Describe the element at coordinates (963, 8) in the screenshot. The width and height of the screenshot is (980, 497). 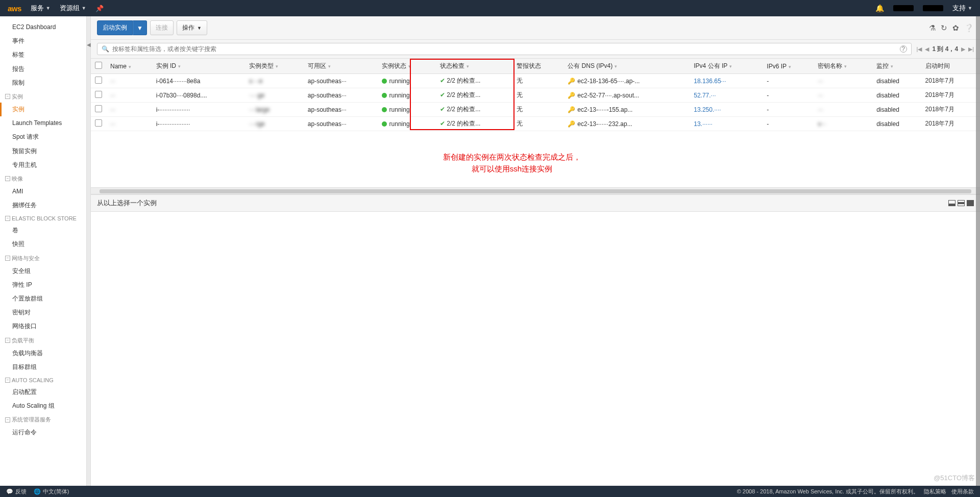
I see `nav-support: 支持▼` at that location.